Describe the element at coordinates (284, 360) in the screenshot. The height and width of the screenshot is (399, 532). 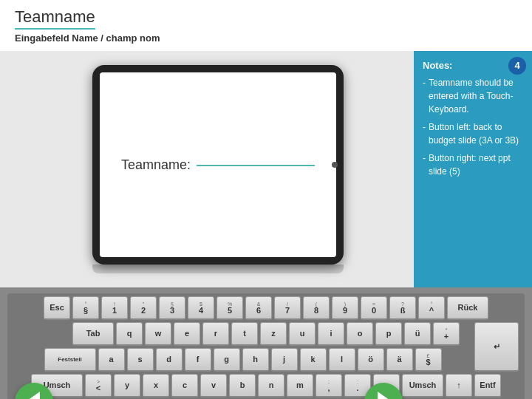
I see `key-j: j` at that location.